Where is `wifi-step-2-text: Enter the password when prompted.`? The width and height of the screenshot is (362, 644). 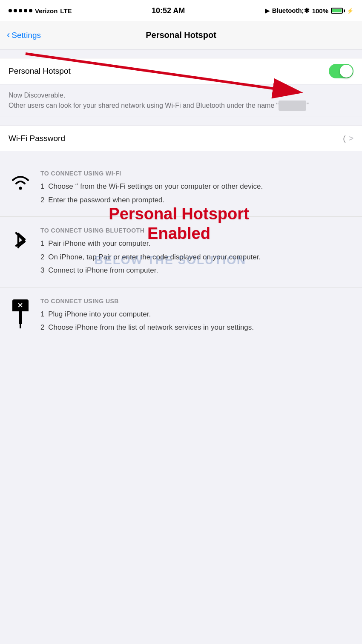 wifi-step-2-text: Enter the password when prompted. is located at coordinates (106, 200).